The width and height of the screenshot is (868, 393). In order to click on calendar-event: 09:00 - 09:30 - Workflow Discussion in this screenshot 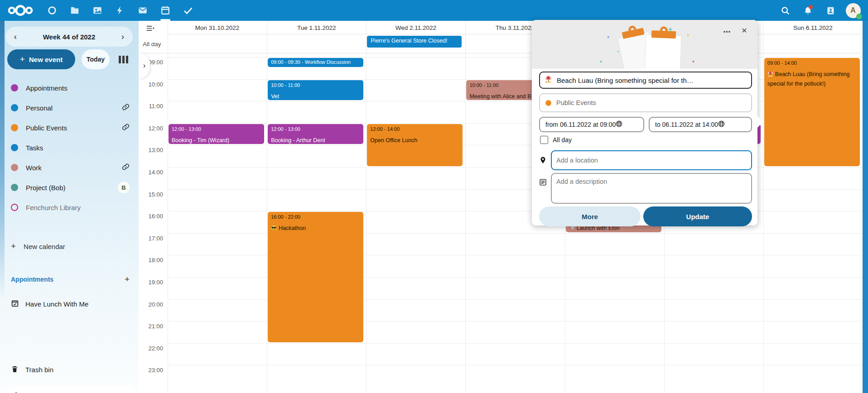, I will do `click(315, 62)`.